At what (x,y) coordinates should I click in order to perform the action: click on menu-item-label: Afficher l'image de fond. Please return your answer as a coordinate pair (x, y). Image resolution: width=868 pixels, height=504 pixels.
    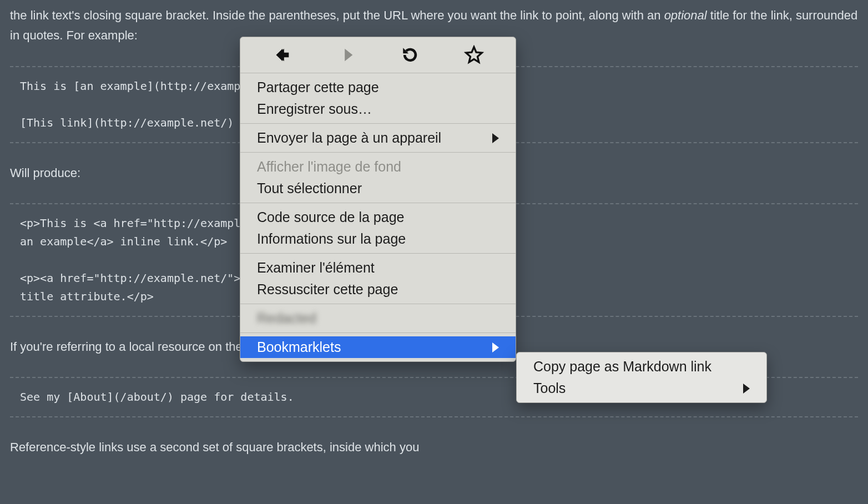
    Looking at the image, I should click on (329, 167).